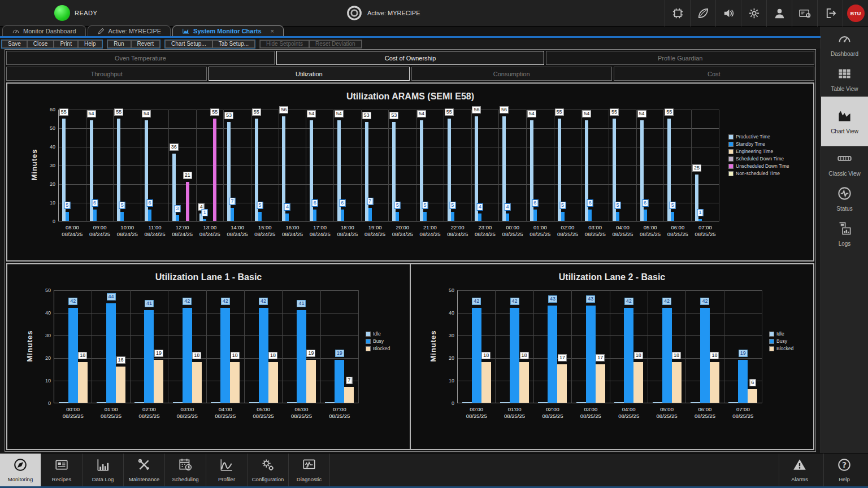 The height and width of the screenshot is (488, 868). I want to click on ready-led, so click(62, 13).